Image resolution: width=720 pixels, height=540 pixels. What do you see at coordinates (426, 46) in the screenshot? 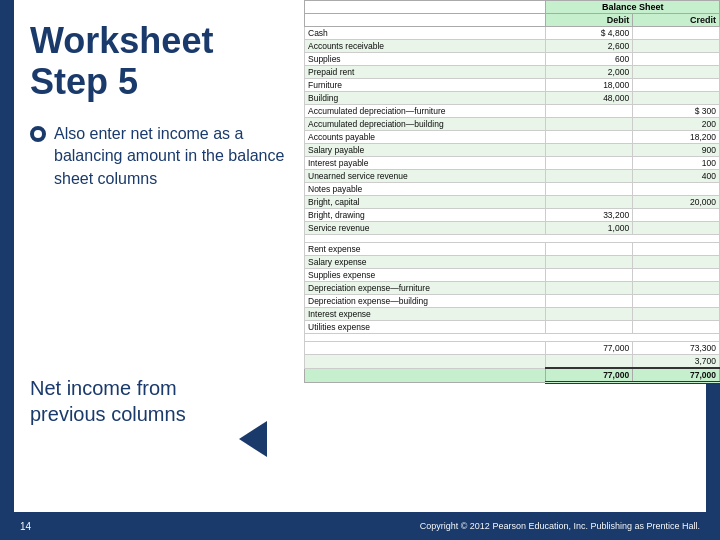
I see `account-cell: Accounts receivable` at bounding box center [426, 46].